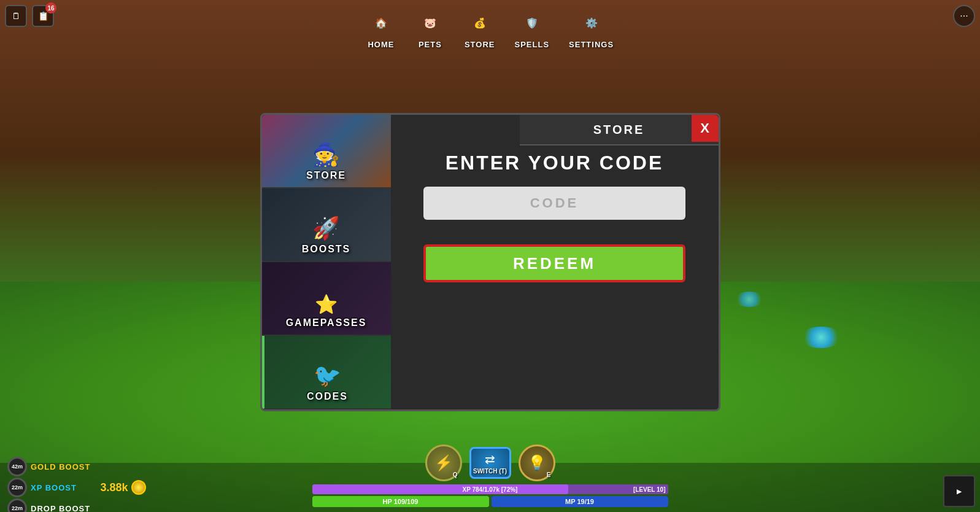 The height and width of the screenshot is (512, 980). What do you see at coordinates (555, 263) in the screenshot?
I see `redeem-button: REDEEM` at bounding box center [555, 263].